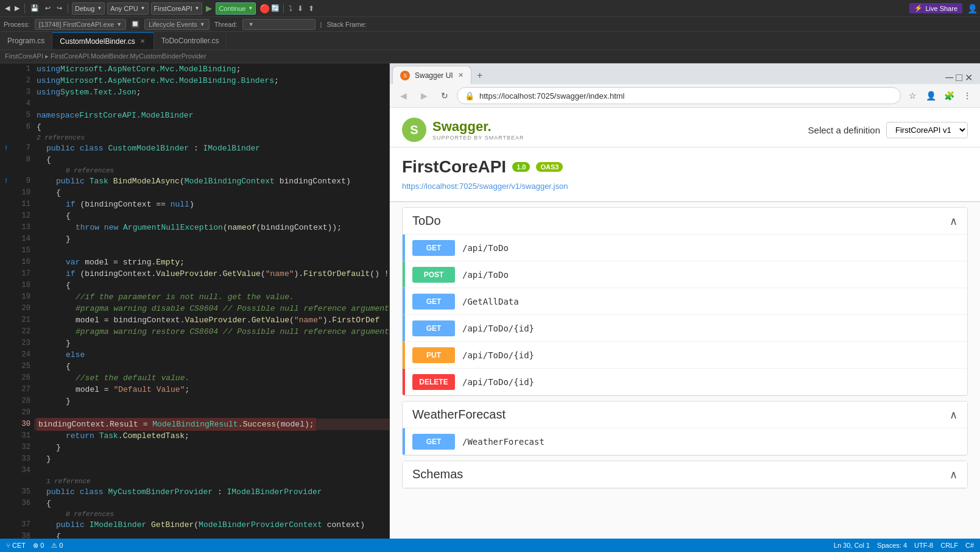  Describe the element at coordinates (460, 76) in the screenshot. I see `close-browser-tab-icon: ✕` at that location.